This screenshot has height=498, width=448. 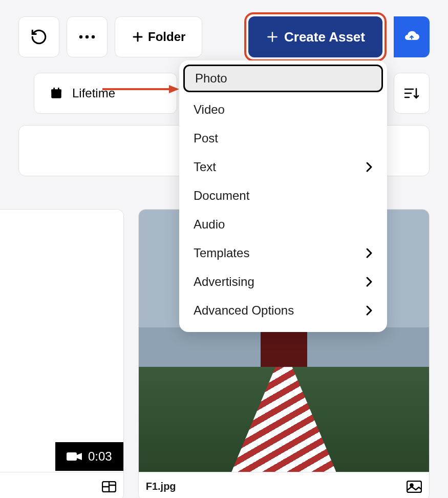 I want to click on video-thumbnail, so click(x=61, y=341).